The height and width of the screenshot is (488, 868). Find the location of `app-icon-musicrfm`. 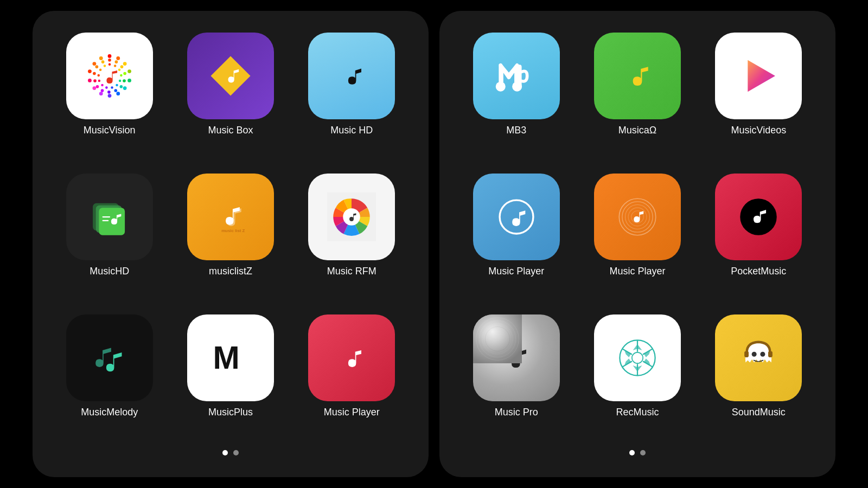

app-icon-musicrfm is located at coordinates (352, 217).